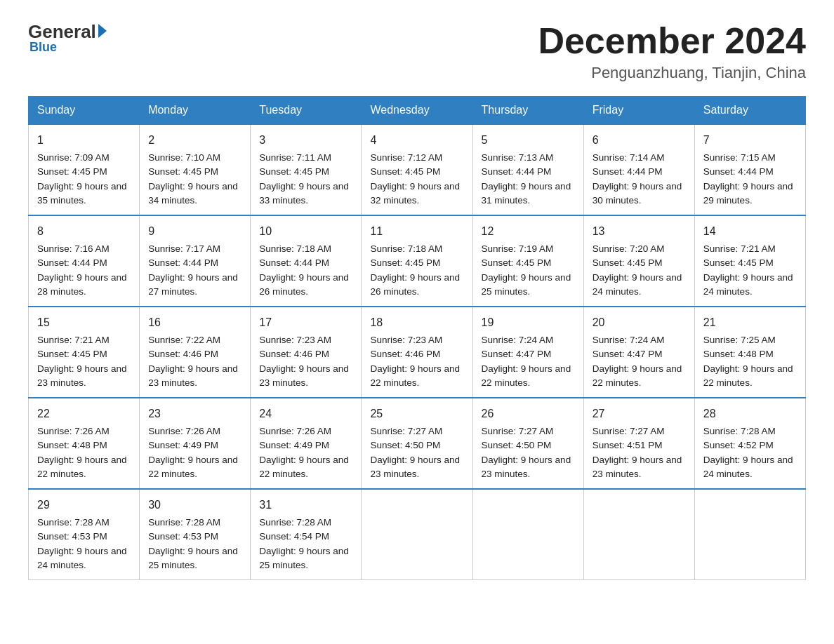 The image size is (834, 644). What do you see at coordinates (84, 445) in the screenshot?
I see `sunset-info: Sunset: 4:48 PM` at bounding box center [84, 445].